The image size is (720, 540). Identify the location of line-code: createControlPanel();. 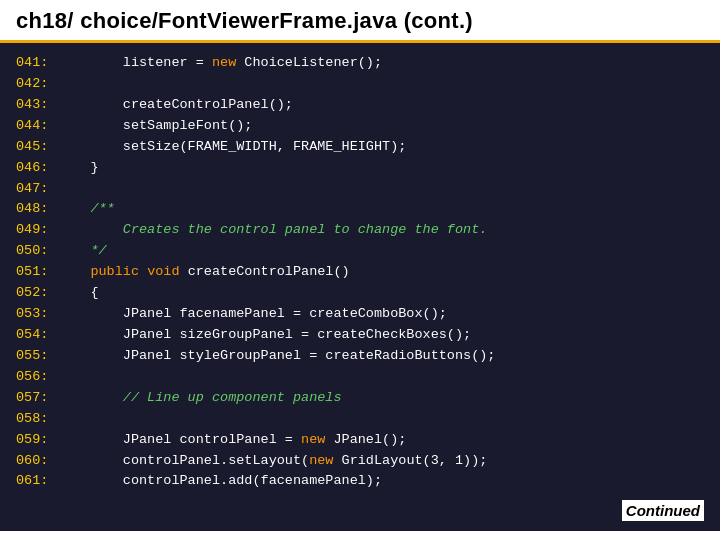
(381, 106).